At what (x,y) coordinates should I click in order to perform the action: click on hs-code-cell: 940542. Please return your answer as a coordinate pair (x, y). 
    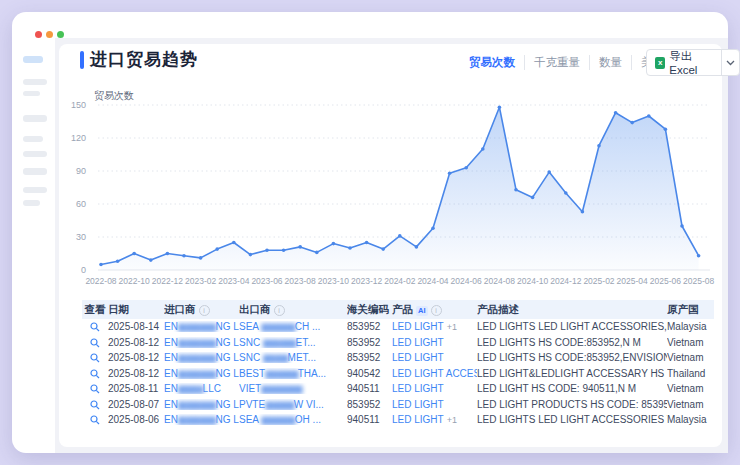
    Looking at the image, I should click on (370, 374).